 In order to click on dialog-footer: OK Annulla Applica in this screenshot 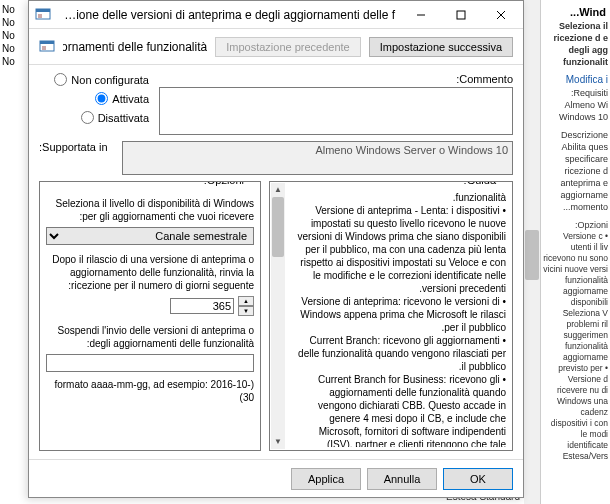, I will do `click(276, 478)`.